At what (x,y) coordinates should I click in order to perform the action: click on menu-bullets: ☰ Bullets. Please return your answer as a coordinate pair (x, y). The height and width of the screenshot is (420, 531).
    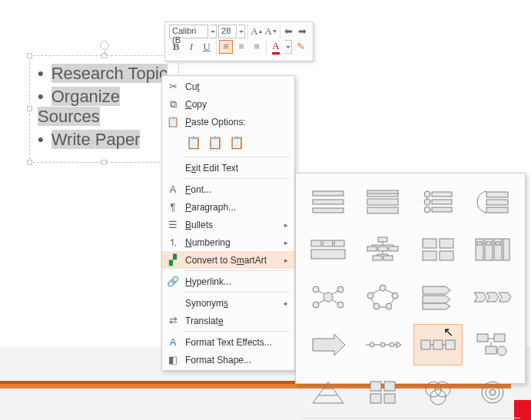
    Looking at the image, I should click on (228, 224).